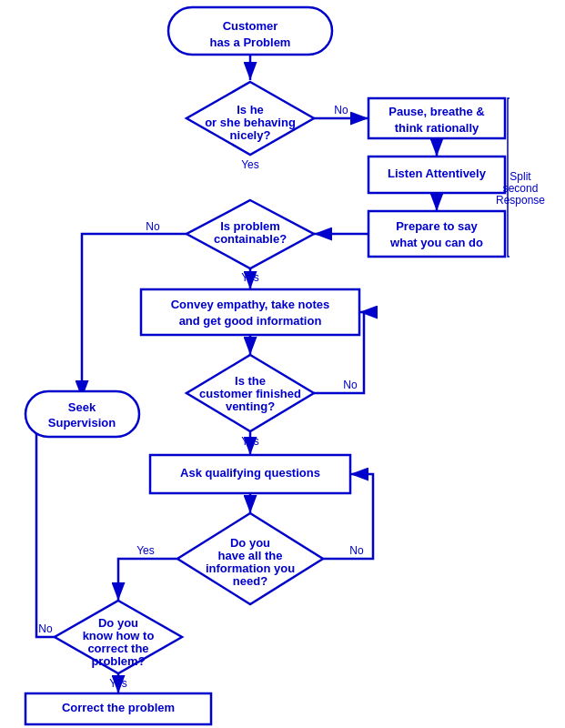 This screenshot has height=728, width=565. Describe the element at coordinates (251, 25) in the screenshot. I see `start-label: Customer` at that location.